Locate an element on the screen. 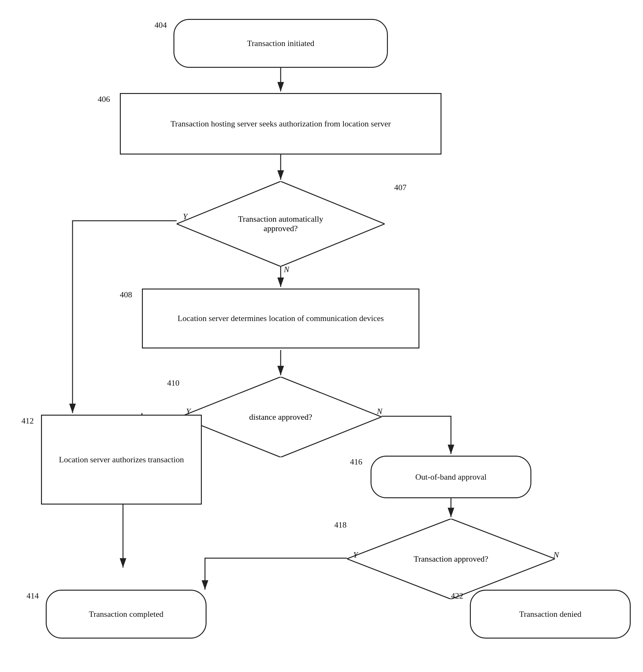 The image size is (643, 672). node-422-label: Transaction denied is located at coordinates (550, 614).